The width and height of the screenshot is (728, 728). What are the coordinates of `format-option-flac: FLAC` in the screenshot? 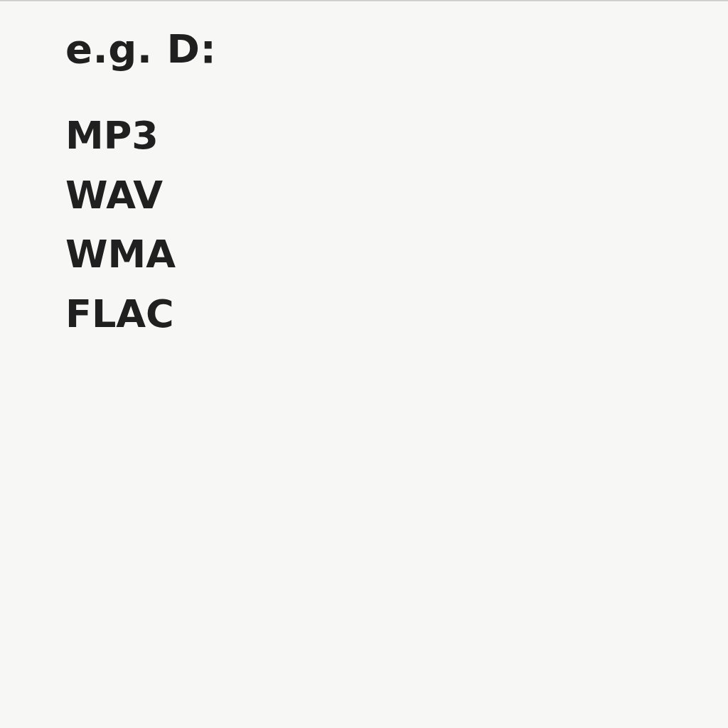 It's located at (141, 314).